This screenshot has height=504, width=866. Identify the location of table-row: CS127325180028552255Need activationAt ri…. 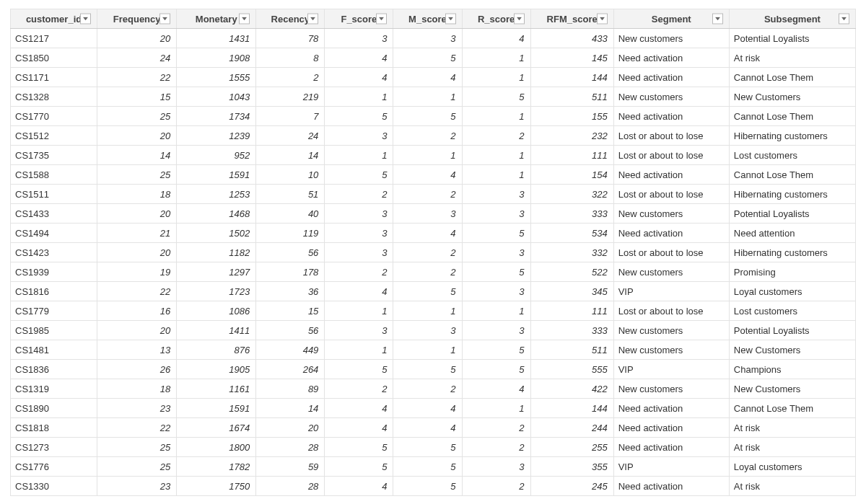
(433, 447).